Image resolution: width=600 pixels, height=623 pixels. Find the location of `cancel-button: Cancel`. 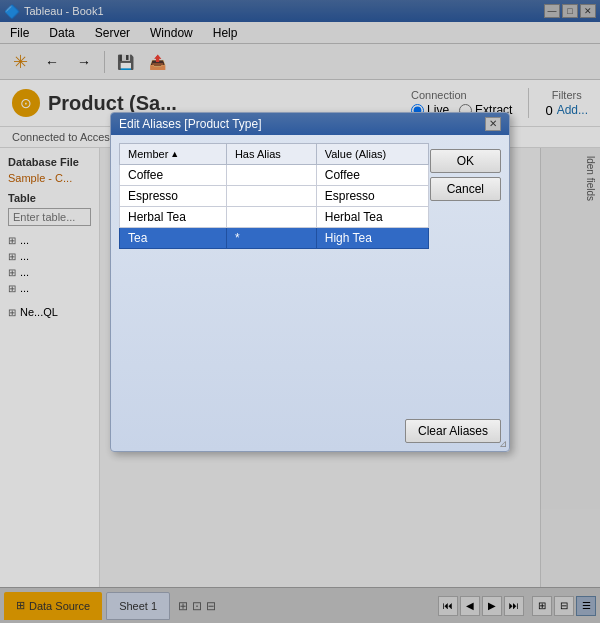

cancel-button: Cancel is located at coordinates (466, 189).